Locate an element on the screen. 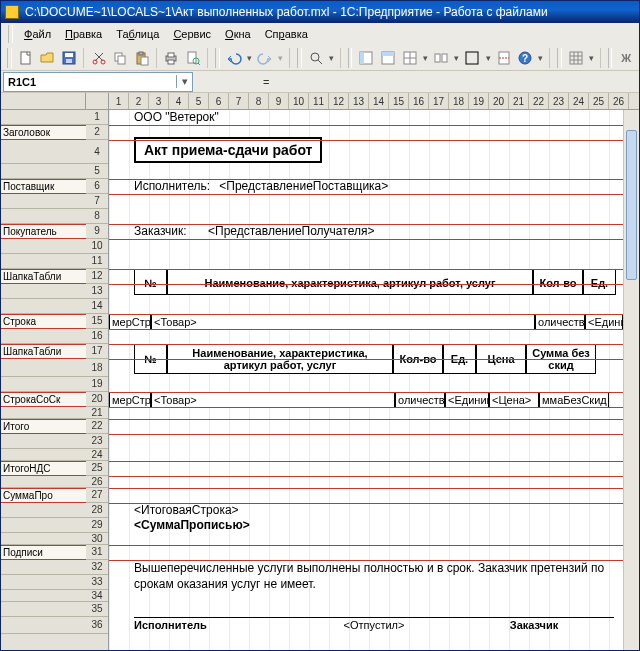  col-header: 19 is located at coordinates (479, 101).